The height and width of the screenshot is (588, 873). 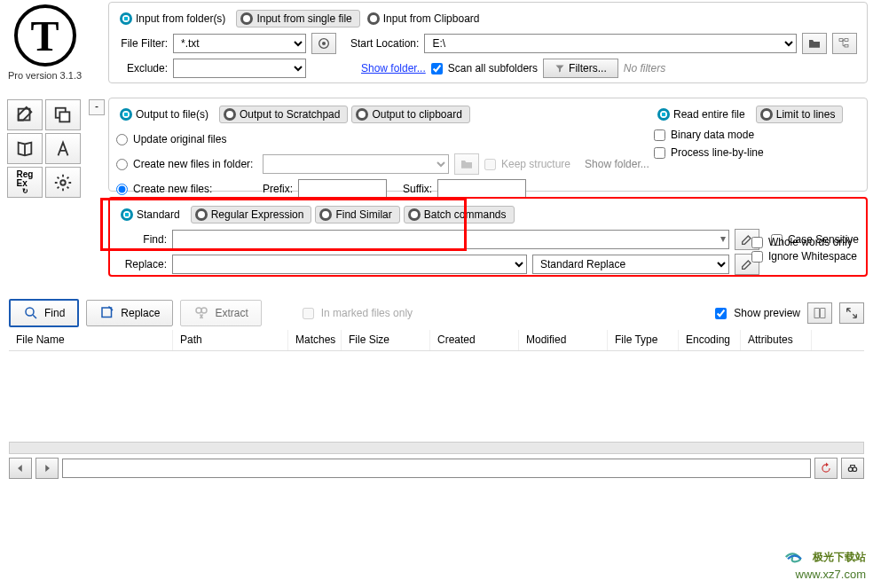 What do you see at coordinates (852, 313) in the screenshot?
I see `expand-icon` at bounding box center [852, 313].